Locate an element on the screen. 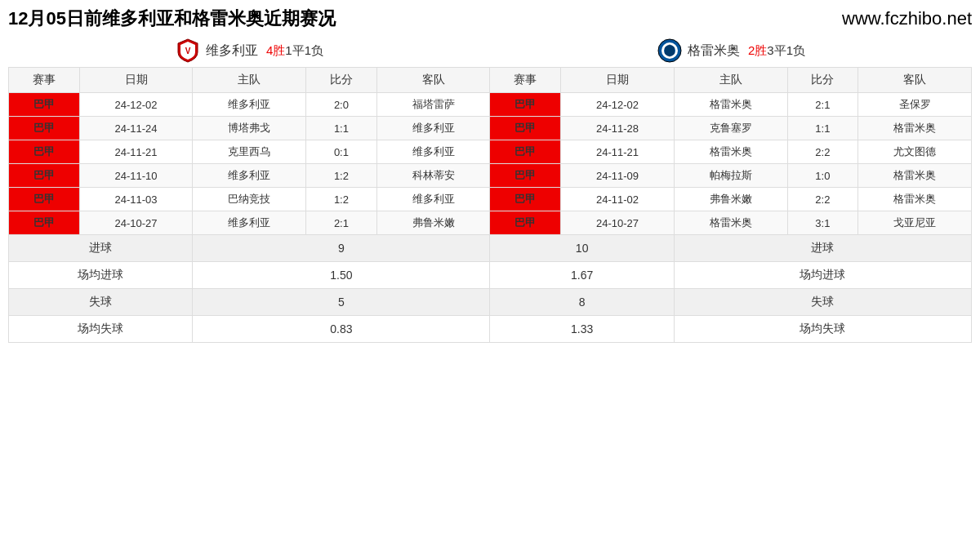  left-score: 2:1 is located at coordinates (341, 224).